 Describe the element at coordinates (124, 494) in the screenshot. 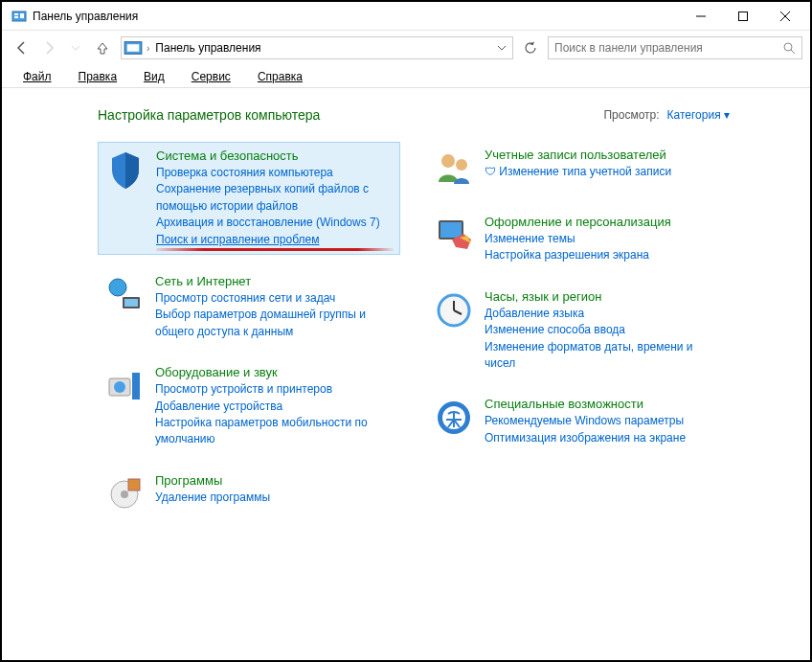

I see `programs-icon` at that location.